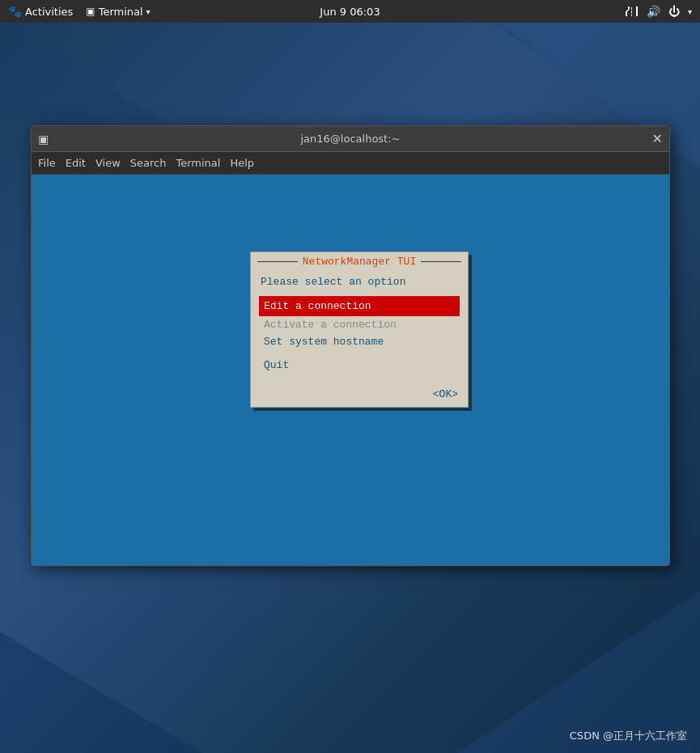 The width and height of the screenshot is (700, 753). What do you see at coordinates (350, 139) in the screenshot?
I see `terminal-titlebar: ▣ jan16@localhost:~ ✕` at bounding box center [350, 139].